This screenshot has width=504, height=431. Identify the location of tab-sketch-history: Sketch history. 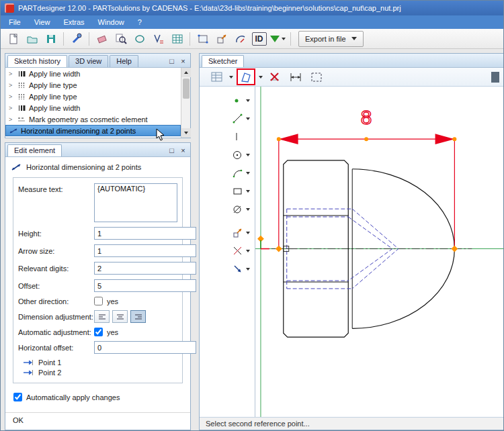
(38, 61).